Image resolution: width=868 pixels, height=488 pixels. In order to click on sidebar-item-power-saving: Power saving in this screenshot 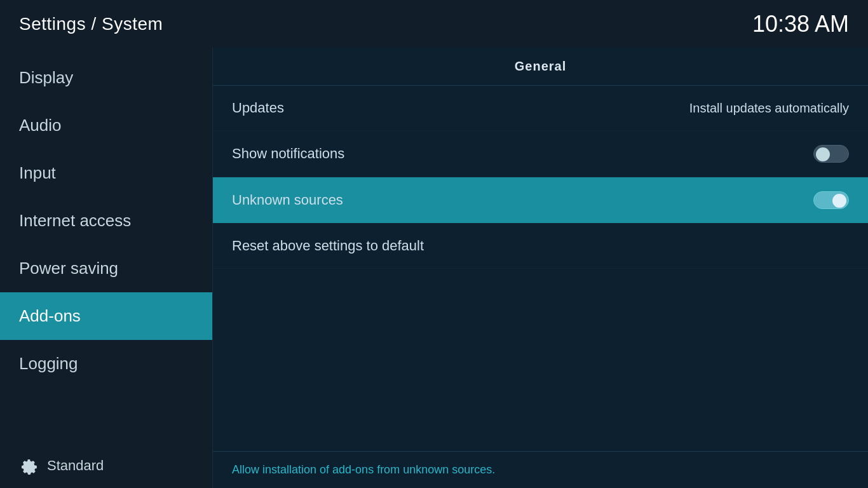, I will do `click(106, 268)`.